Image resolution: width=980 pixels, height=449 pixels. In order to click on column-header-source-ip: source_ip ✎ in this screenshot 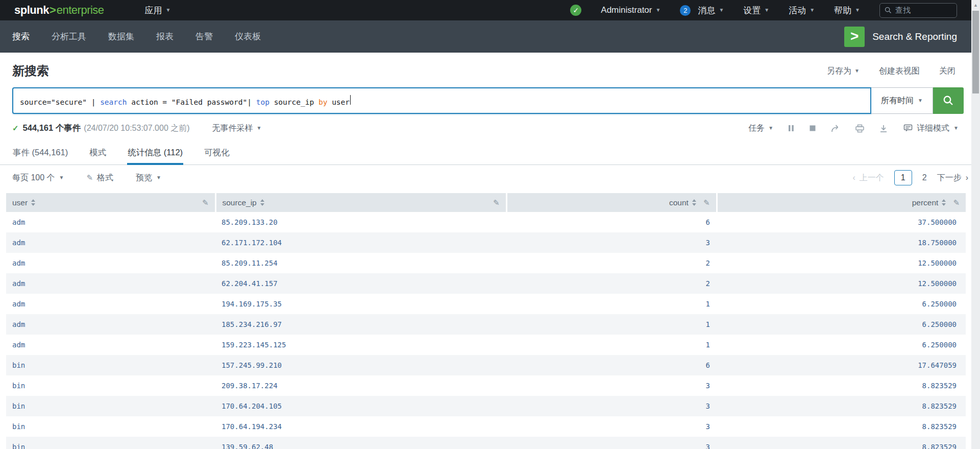, I will do `click(361, 202)`.